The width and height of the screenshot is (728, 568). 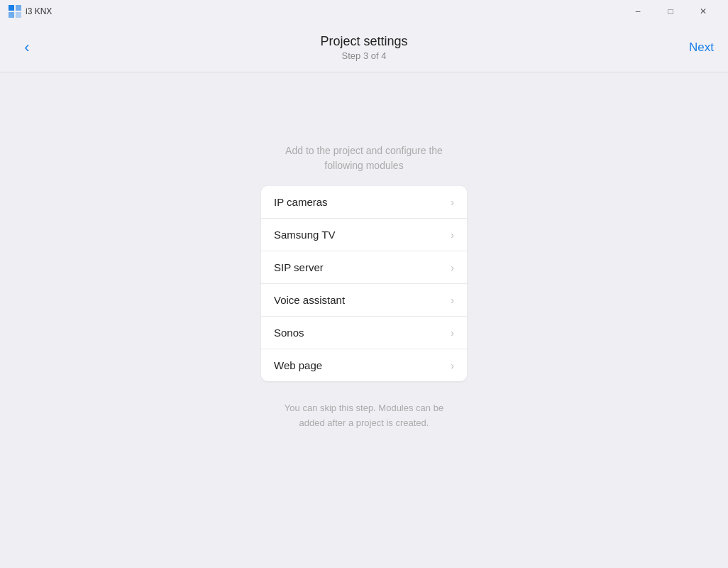 What do you see at coordinates (301, 202) in the screenshot?
I see `module-label: IP cameras` at bounding box center [301, 202].